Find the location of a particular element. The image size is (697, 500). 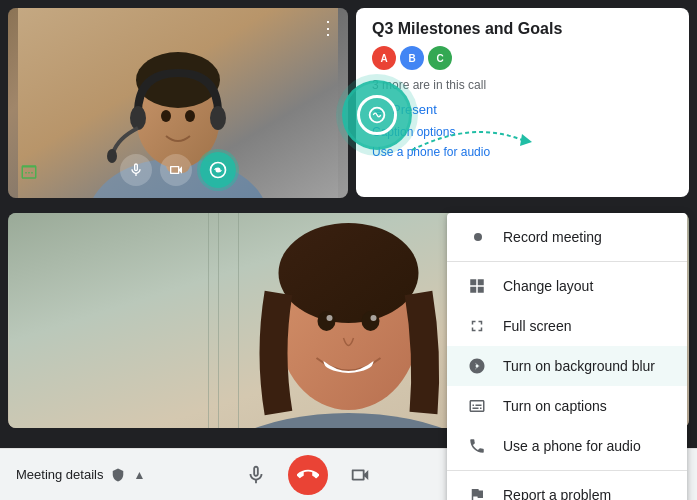

participant-avatars: A B C is located at coordinates (522, 58).